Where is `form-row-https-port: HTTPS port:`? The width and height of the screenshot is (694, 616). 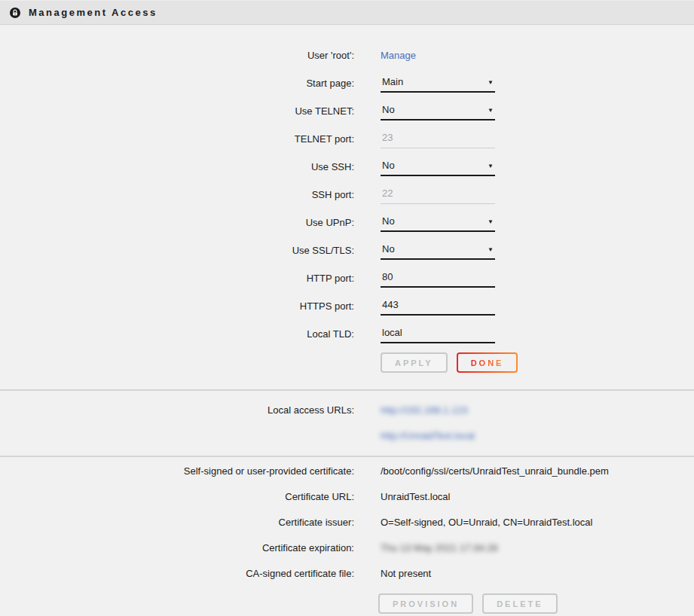 form-row-https-port: HTTPS port: is located at coordinates (347, 306).